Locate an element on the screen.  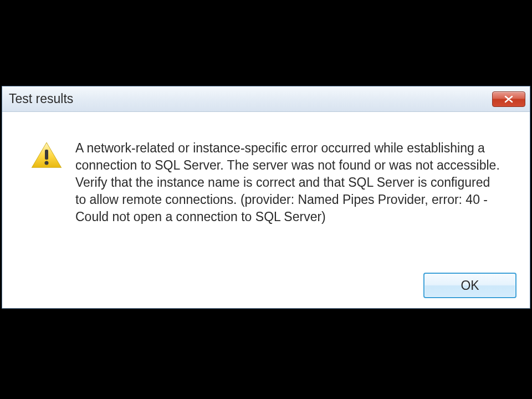
dialog-title: Test results is located at coordinates (41, 99).